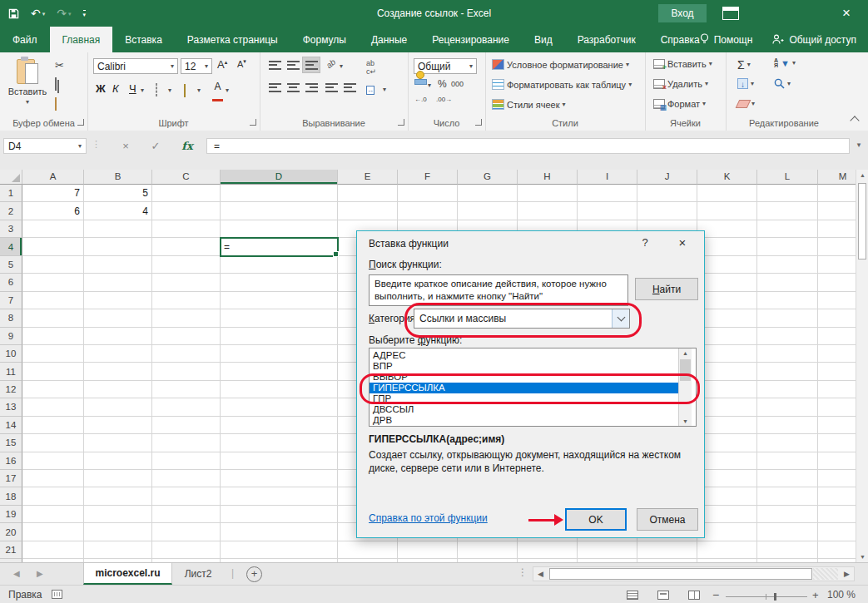 Image resolution: width=868 pixels, height=603 pixels. I want to click on decrease-decimal-icon: .00→, so click(444, 100).